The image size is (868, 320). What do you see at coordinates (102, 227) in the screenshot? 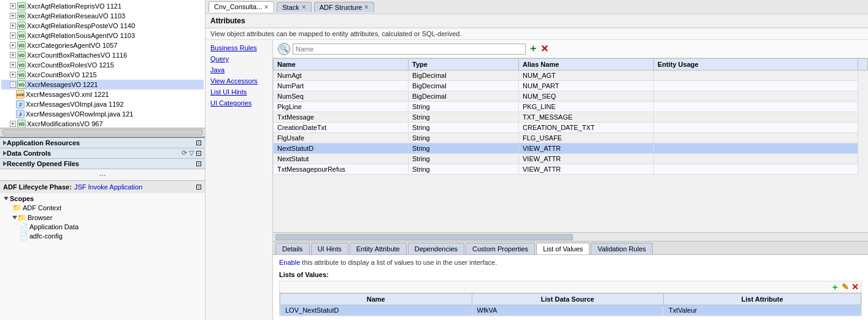
I see `scope-app-data: 📄 Application Data` at bounding box center [102, 227].